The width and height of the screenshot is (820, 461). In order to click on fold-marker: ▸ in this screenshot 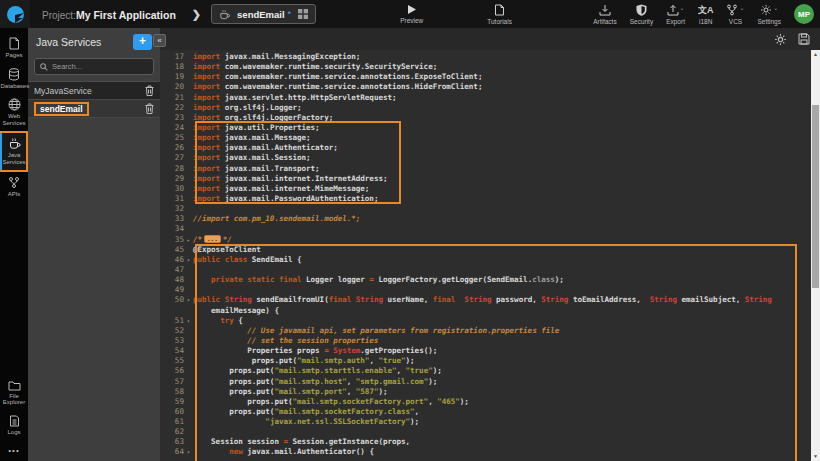, I will do `click(188, 240)`.